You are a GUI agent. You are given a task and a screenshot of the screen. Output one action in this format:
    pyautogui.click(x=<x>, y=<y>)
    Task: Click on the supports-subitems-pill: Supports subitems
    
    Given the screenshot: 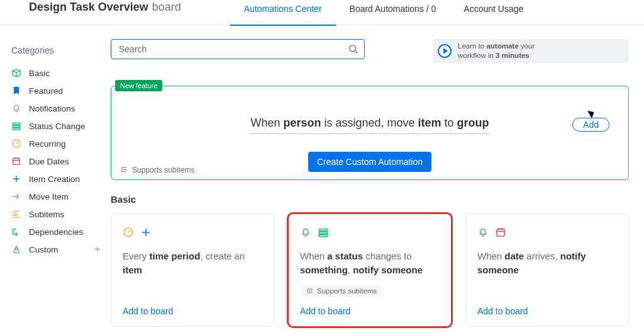 What is the action you would take?
    pyautogui.click(x=341, y=291)
    